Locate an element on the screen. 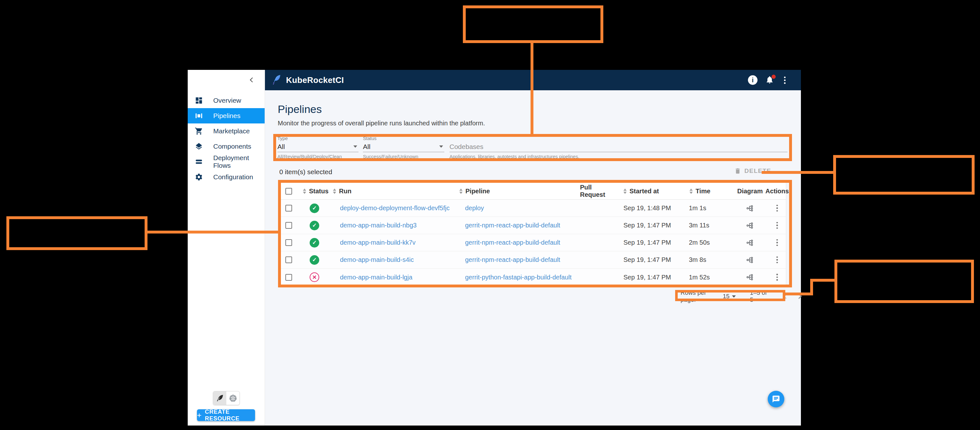 Image resolution: width=980 pixels, height=430 pixels. page-subtitle: Monitor the progress of overall pipeline… is located at coordinates (381, 123).